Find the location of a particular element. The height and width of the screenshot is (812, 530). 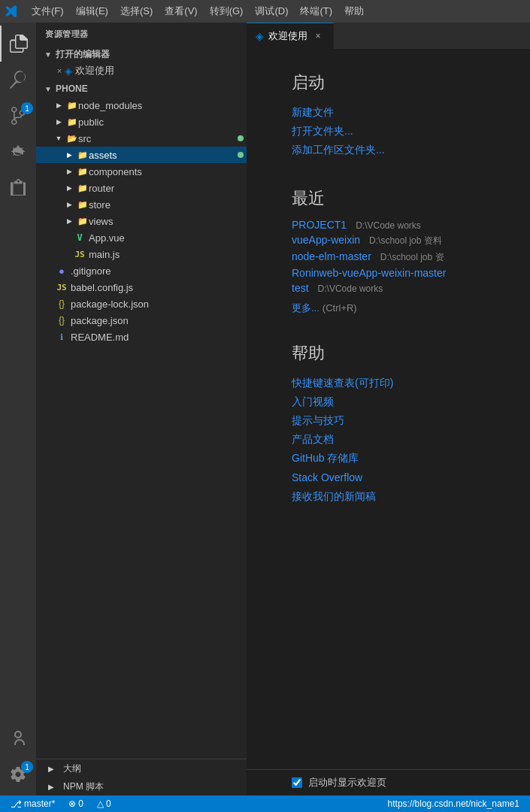

store-chevron: ▶ is located at coordinates (69, 205).